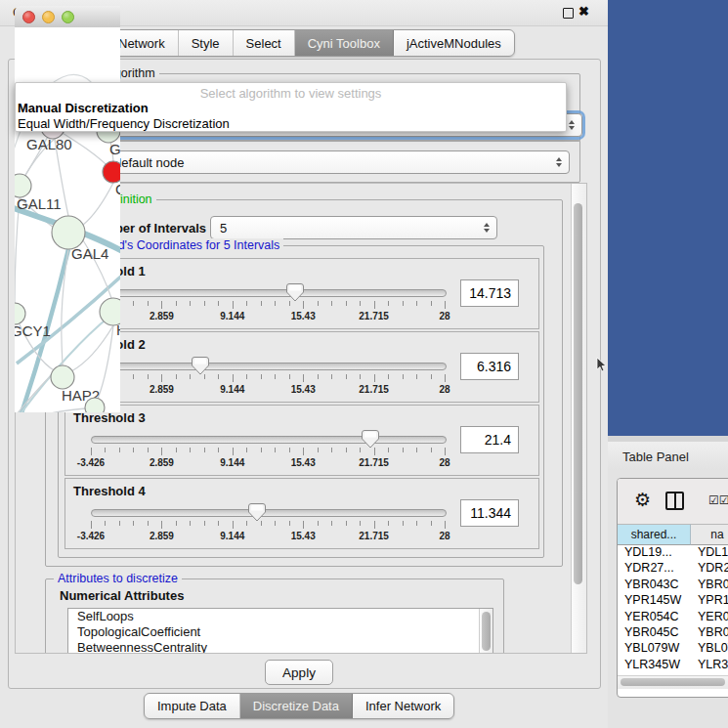  What do you see at coordinates (299, 672) in the screenshot?
I see `apply-button: Apply` at bounding box center [299, 672].